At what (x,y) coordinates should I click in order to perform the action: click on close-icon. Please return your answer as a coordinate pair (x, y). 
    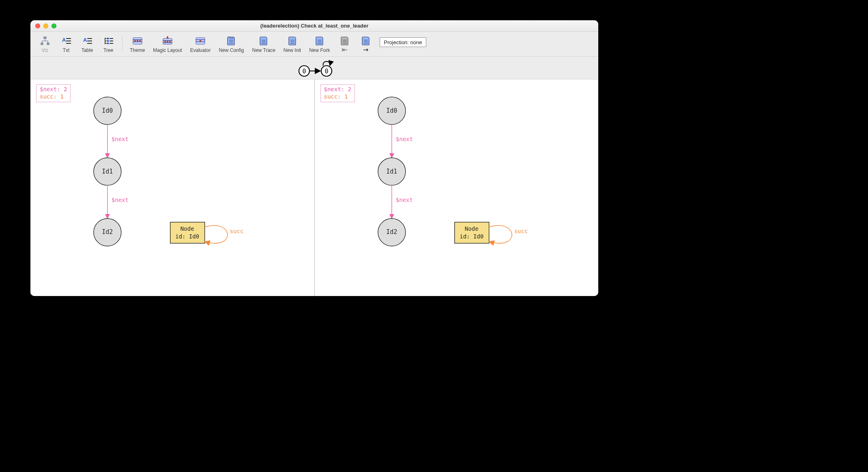
    Looking at the image, I should click on (38, 26).